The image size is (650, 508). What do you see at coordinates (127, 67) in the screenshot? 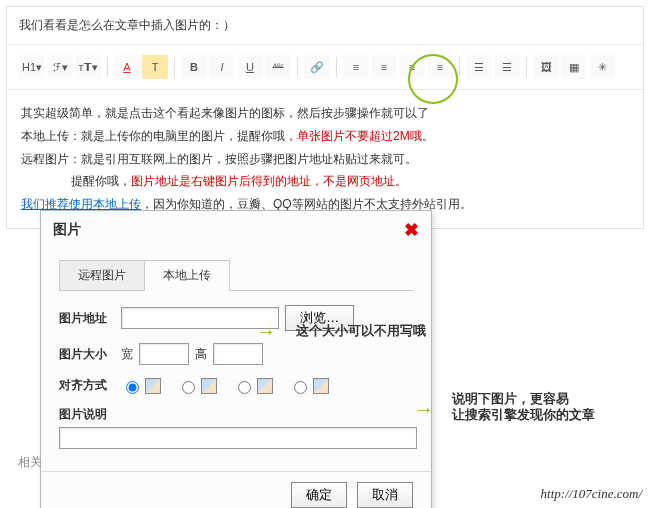
I see `color-btn: A` at bounding box center [127, 67].